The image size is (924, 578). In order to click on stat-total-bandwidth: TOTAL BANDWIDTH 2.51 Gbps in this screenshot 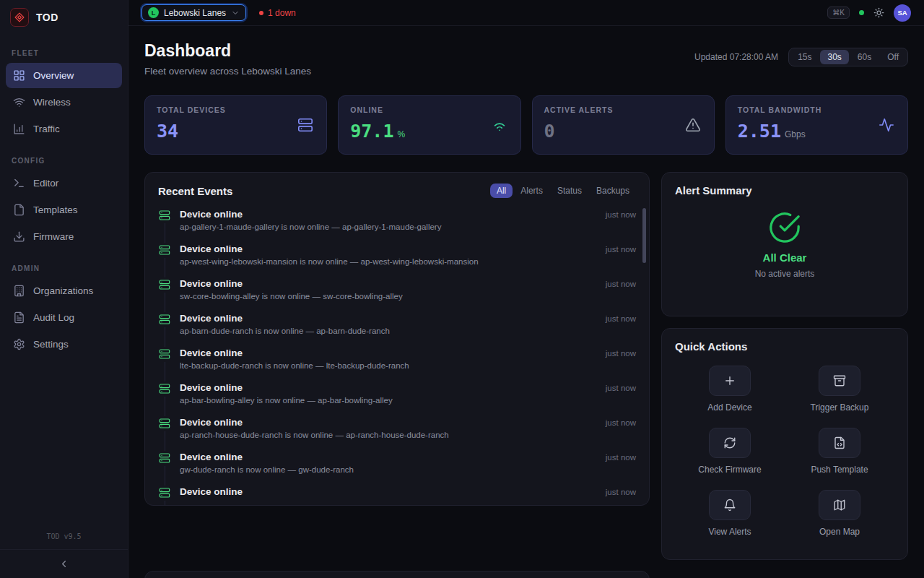, I will do `click(817, 125)`.